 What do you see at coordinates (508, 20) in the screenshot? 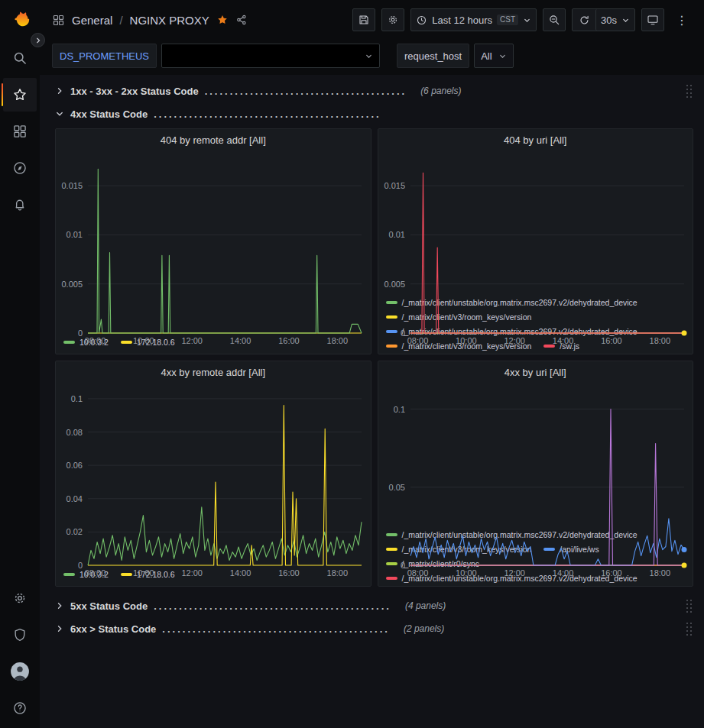
I see `timezone-badge: CST` at bounding box center [508, 20].